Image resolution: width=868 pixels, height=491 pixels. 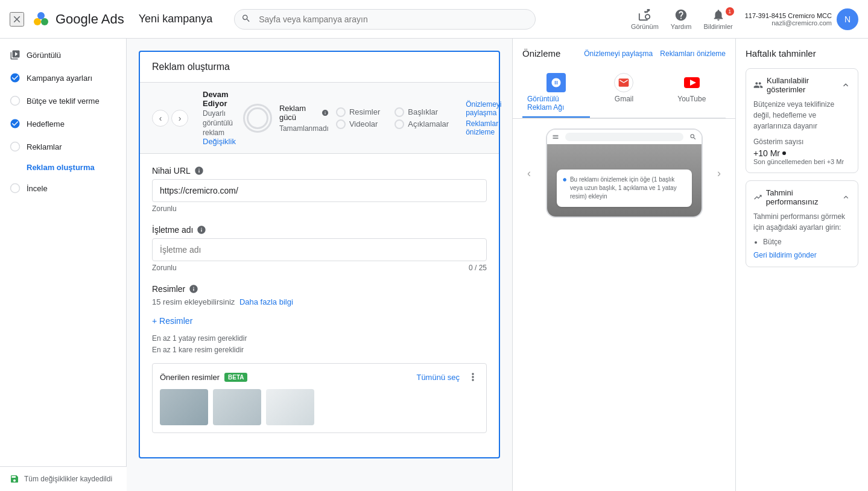 I want to click on phone-prev-arrow: ‹, so click(x=529, y=174).